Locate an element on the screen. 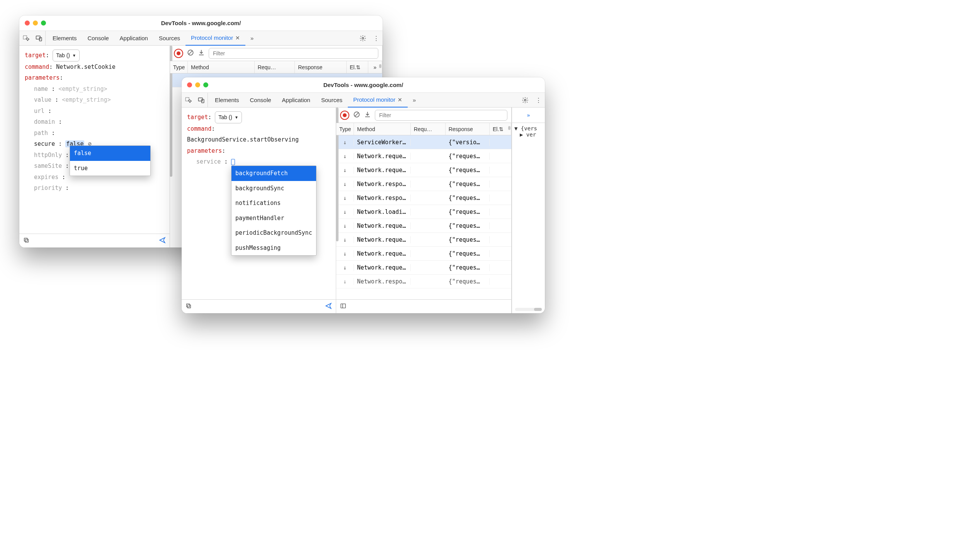  h-scrollbar is located at coordinates (529, 309).